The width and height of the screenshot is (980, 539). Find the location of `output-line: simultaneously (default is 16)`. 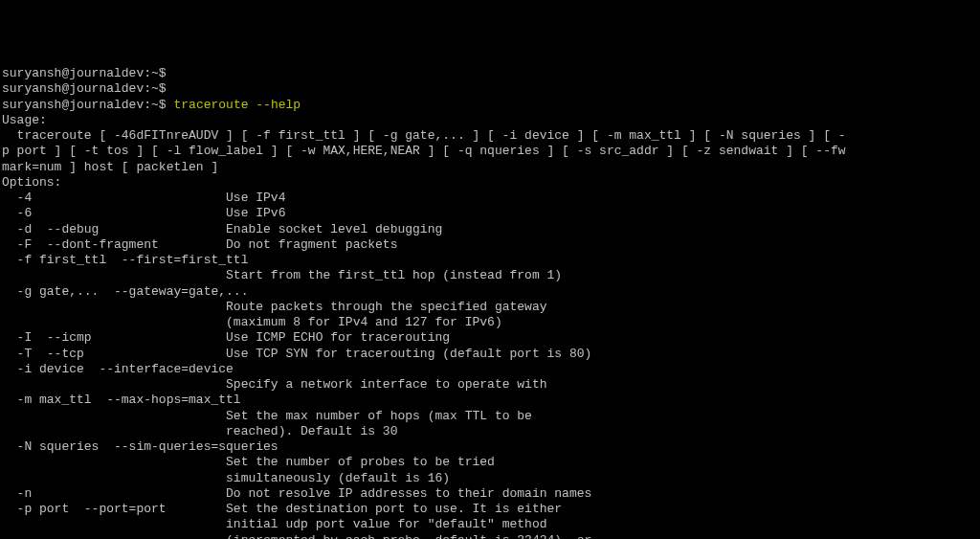

output-line: simultaneously (default is 16) is located at coordinates (490, 479).